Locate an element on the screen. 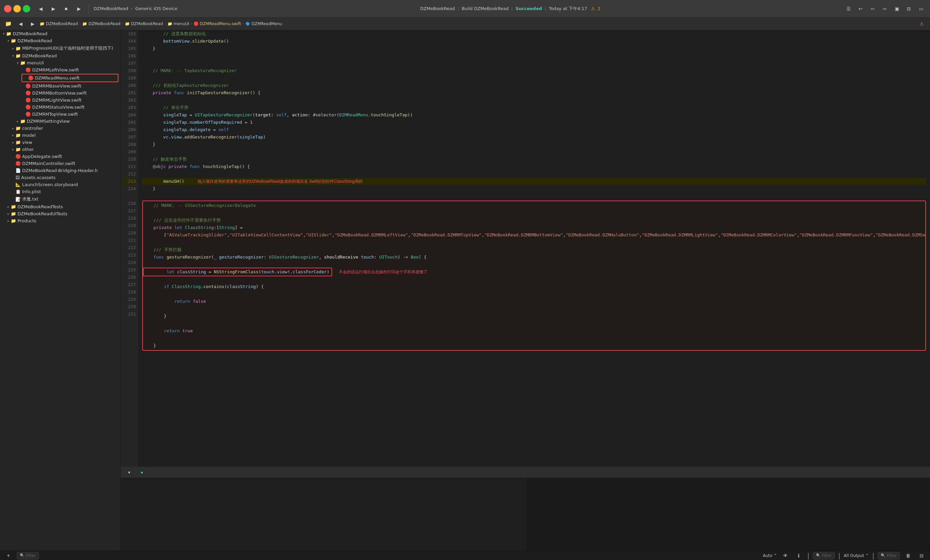 The image size is (930, 560). auto-dropdown: Auto ⌃ is located at coordinates (770, 555).